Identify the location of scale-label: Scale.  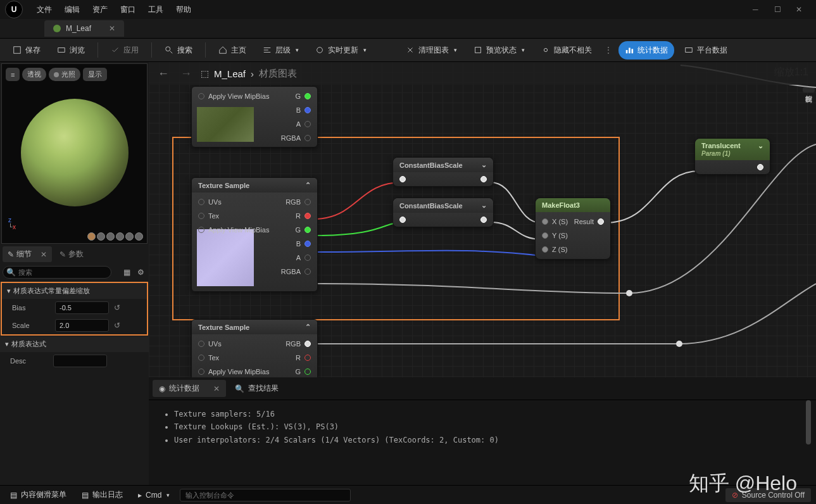
(31, 325).